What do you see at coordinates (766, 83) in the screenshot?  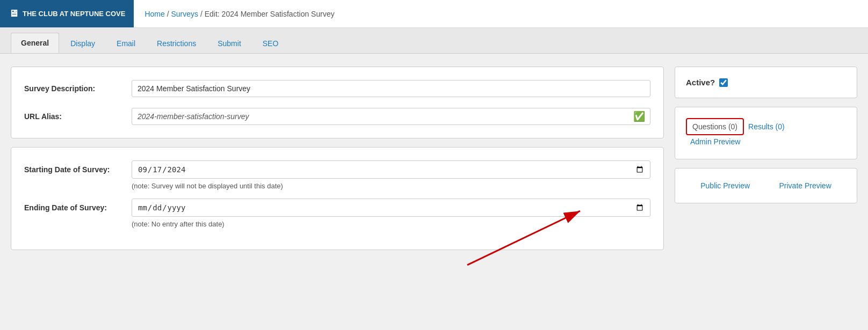 I see `active-row: Active?` at bounding box center [766, 83].